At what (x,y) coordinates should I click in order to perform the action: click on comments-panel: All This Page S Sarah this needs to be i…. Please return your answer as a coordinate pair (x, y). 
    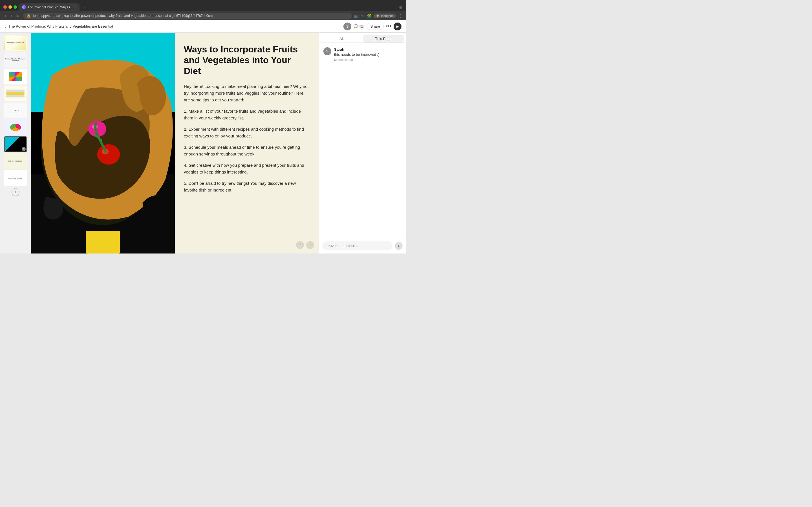
    Looking at the image, I should click on (362, 143).